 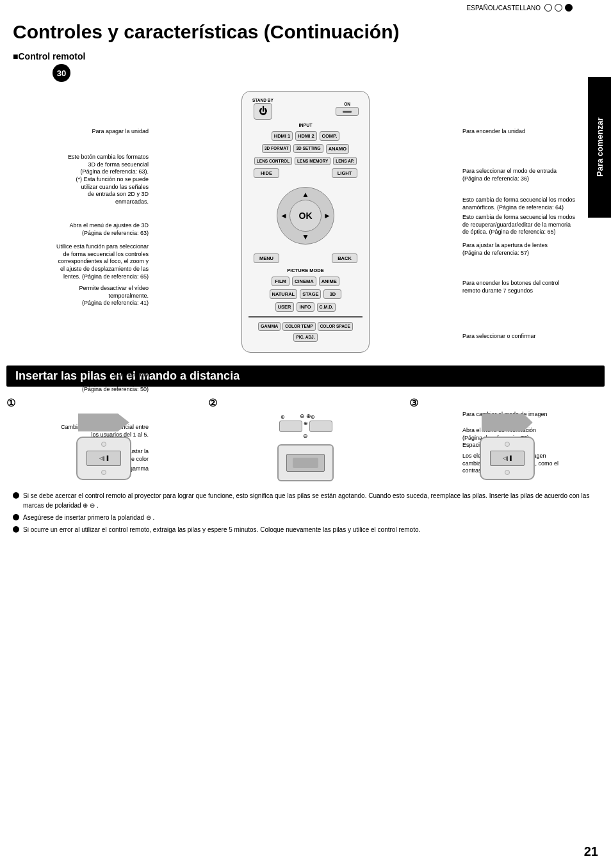 What do you see at coordinates (306, 515) in the screenshot?
I see `battery-notes: Si se debe acercar el control remoto al …` at bounding box center [306, 515].